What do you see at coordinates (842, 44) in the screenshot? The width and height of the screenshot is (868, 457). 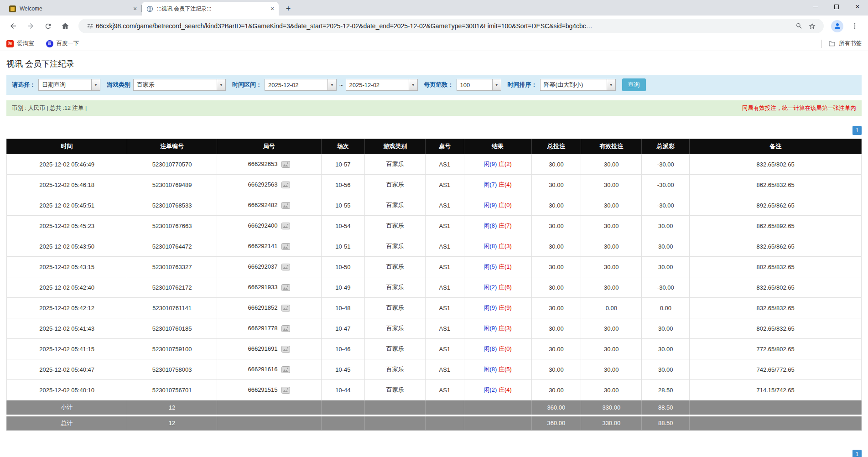 I see `all-bookmarks-button: 所有书签` at bounding box center [842, 44].